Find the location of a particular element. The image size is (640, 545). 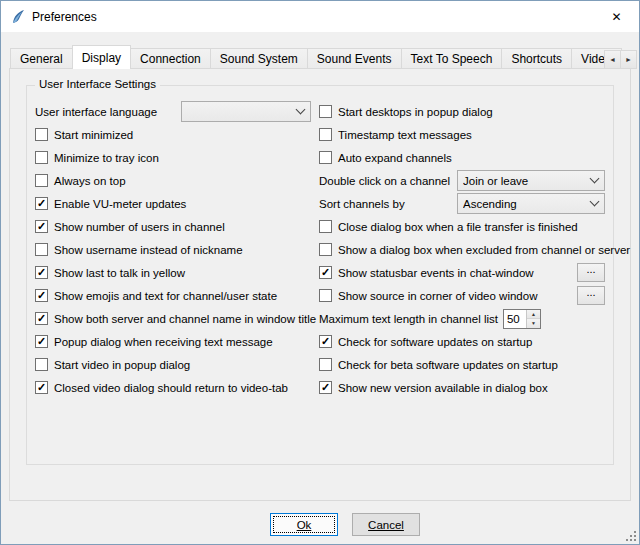

row-video-return-tab: Closed video dialog should return to vid… is located at coordinates (173, 388).